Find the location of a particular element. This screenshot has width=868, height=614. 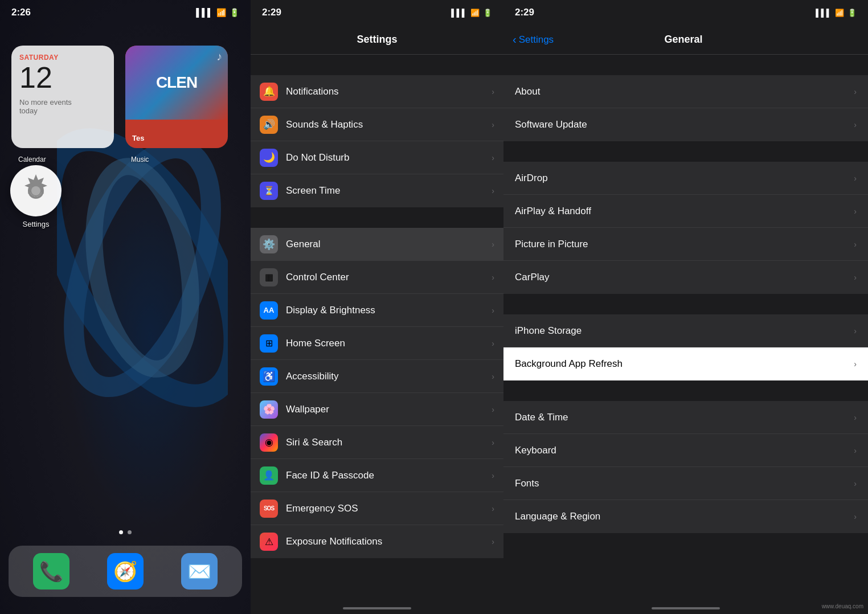

general-item-carplay: CarPlay › is located at coordinates (686, 277).